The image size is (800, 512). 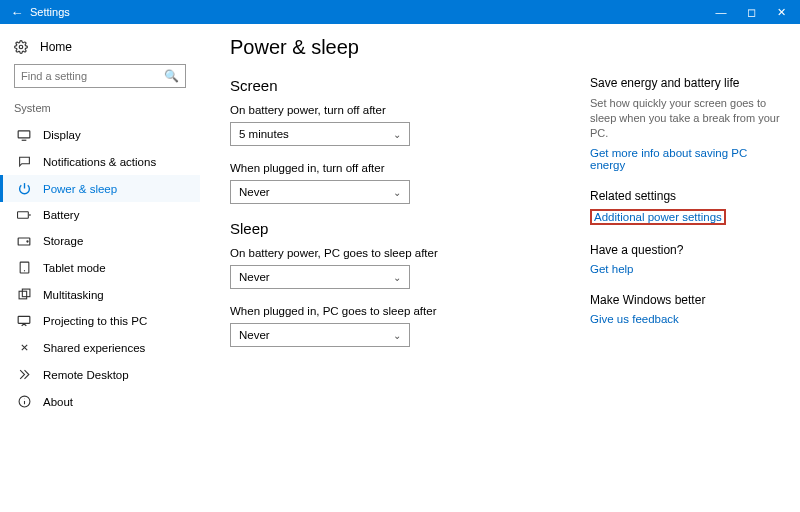 What do you see at coordinates (781, 12) in the screenshot?
I see `close-button: ✕` at bounding box center [781, 12].